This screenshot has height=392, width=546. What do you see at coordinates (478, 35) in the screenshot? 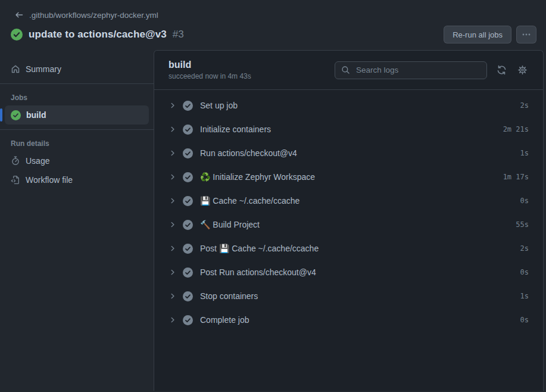
I see `rerun-all-jobs-button: Re-run all jobs` at bounding box center [478, 35].